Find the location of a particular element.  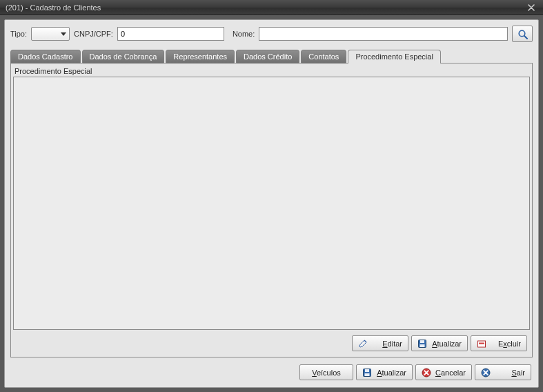

cancelar-label: Cancelar is located at coordinates (451, 373).